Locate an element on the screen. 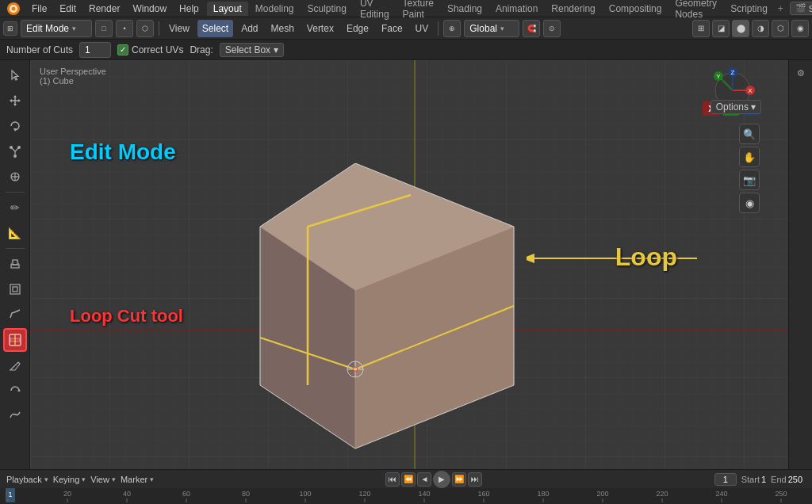 The image size is (812, 504). shade2-icon: ◑ is located at coordinates (760, 29).